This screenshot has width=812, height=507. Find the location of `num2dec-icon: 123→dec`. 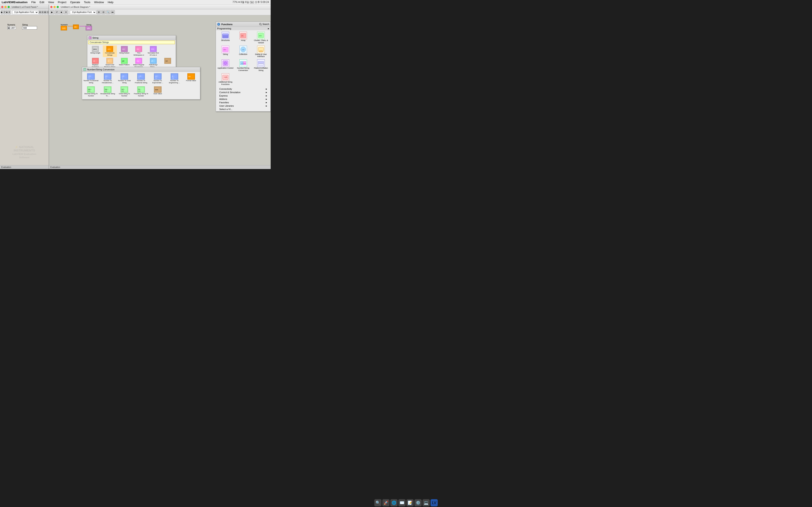

num2dec-icon: 123→dec is located at coordinates (91, 76).